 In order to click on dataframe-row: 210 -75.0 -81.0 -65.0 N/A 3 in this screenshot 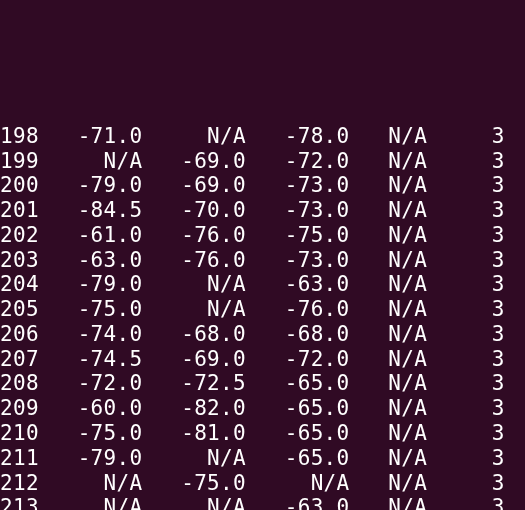, I will do `click(262, 434)`.